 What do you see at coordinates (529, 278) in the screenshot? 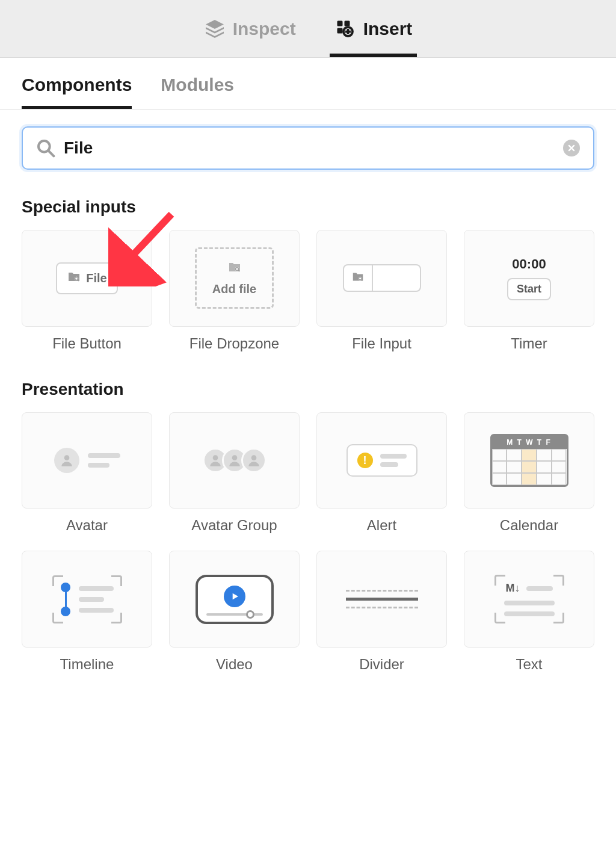
I see `component-timer: 00:00 Start` at bounding box center [529, 278].